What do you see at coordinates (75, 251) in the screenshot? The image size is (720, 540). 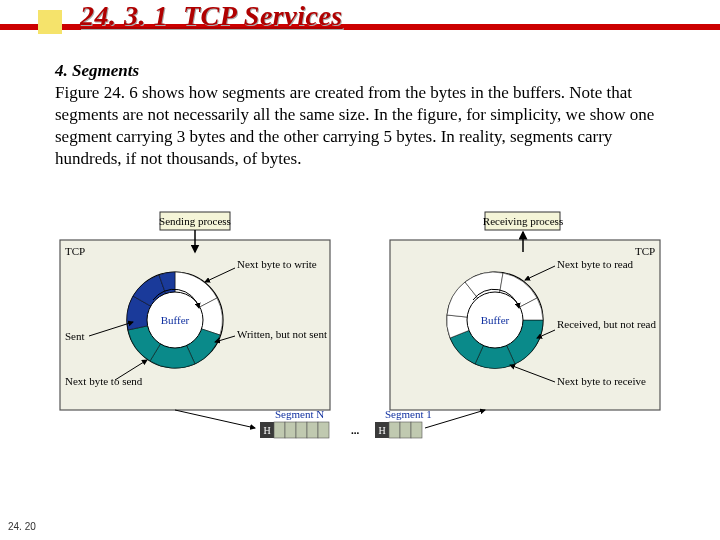 I see `left-box-label: TCP` at bounding box center [75, 251].